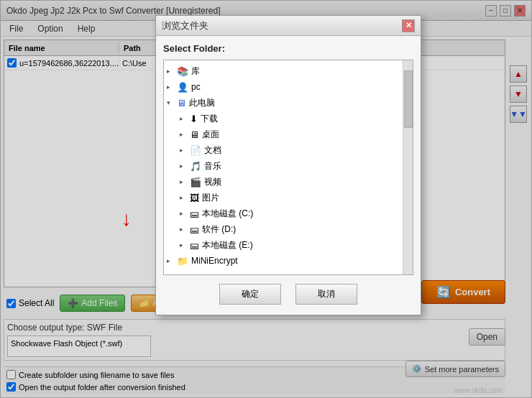 The height and width of the screenshot is (398, 532). What do you see at coordinates (196, 87) in the screenshot?
I see `tree-item-label: pc` at bounding box center [196, 87].